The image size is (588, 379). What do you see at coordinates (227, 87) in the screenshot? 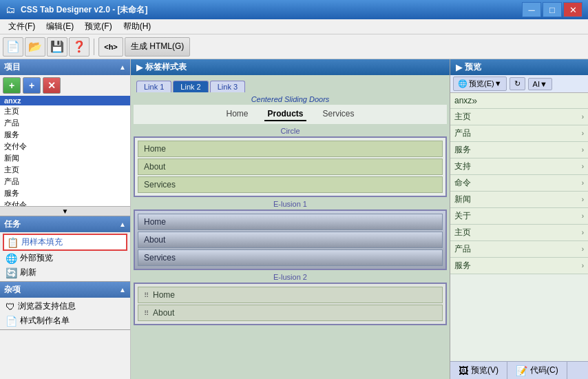
I see `tab-link3: Link 3` at bounding box center [227, 87].